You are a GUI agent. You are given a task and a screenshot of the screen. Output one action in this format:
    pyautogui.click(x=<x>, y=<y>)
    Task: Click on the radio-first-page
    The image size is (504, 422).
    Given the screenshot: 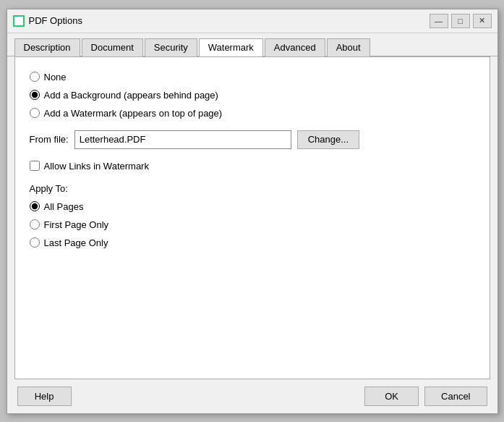 What is the action you would take?
    pyautogui.click(x=35, y=224)
    